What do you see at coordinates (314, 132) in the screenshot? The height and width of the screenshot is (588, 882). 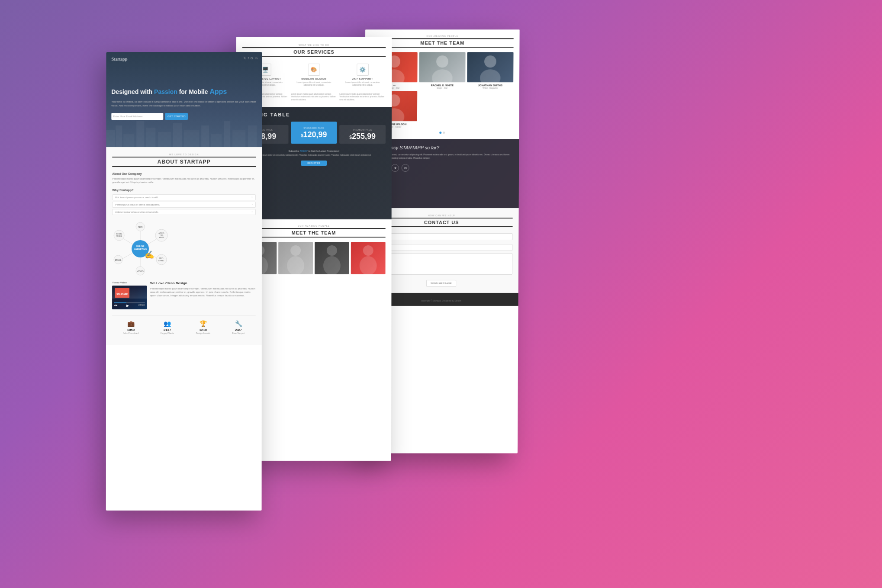 I see `pricing-cards: BASIC PACK $78,99 STANDARD PACK $120,99 …` at bounding box center [314, 132].